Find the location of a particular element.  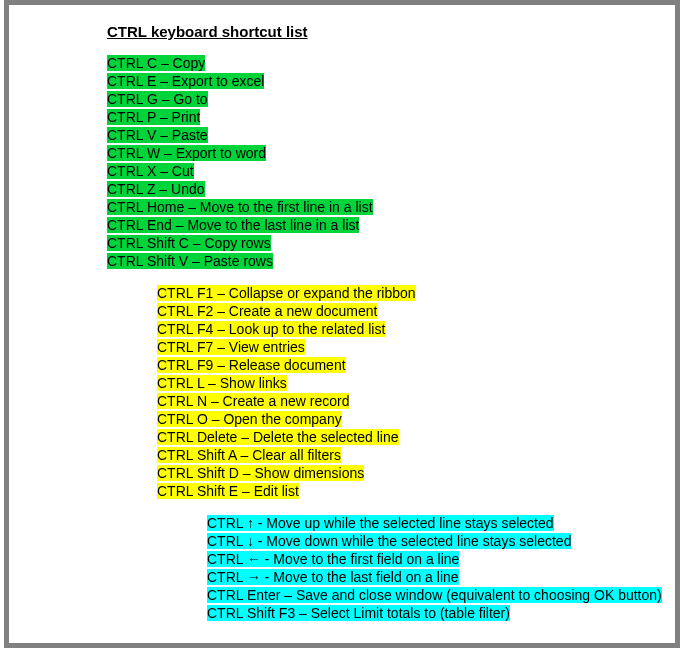

list-item: CTRL P – Print is located at coordinates (380, 117).